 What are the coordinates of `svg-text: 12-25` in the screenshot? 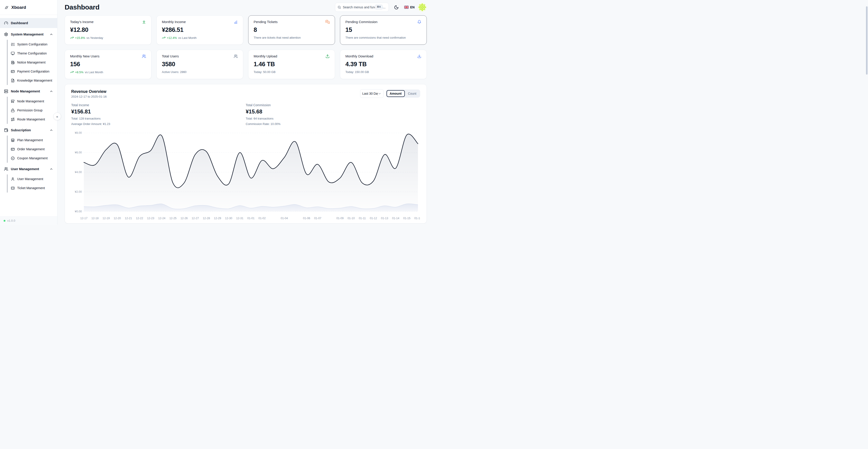 It's located at (173, 218).